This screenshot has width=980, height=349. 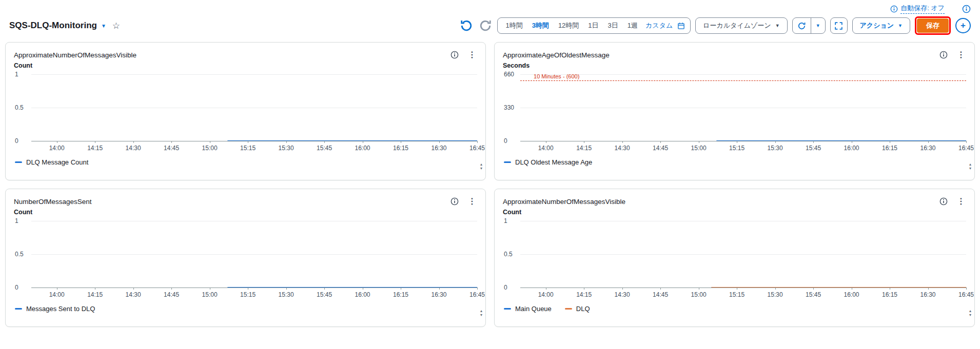 I want to click on add-widget-button: +, so click(x=963, y=26).